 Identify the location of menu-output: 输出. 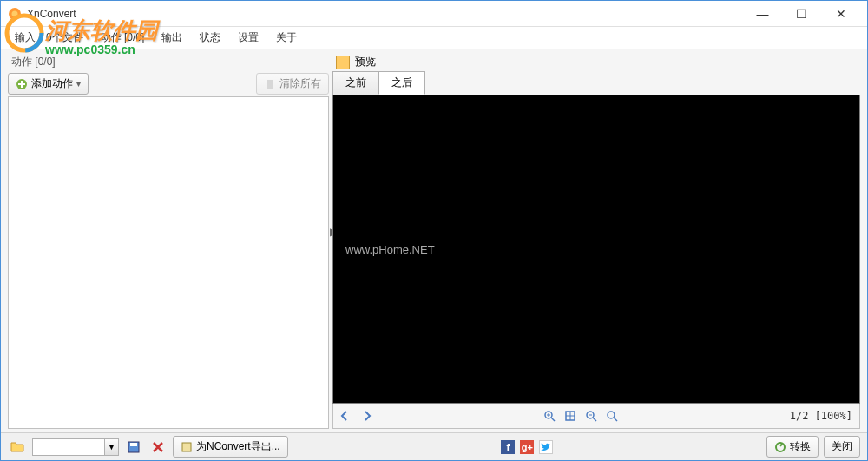
(172, 38).